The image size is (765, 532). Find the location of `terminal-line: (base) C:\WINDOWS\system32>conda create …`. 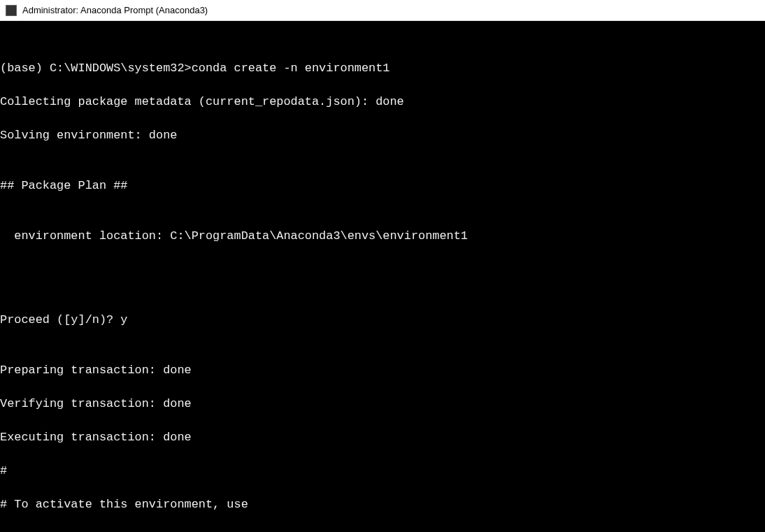

terminal-line: (base) C:\WINDOWS\system32>conda create … is located at coordinates (382, 69).